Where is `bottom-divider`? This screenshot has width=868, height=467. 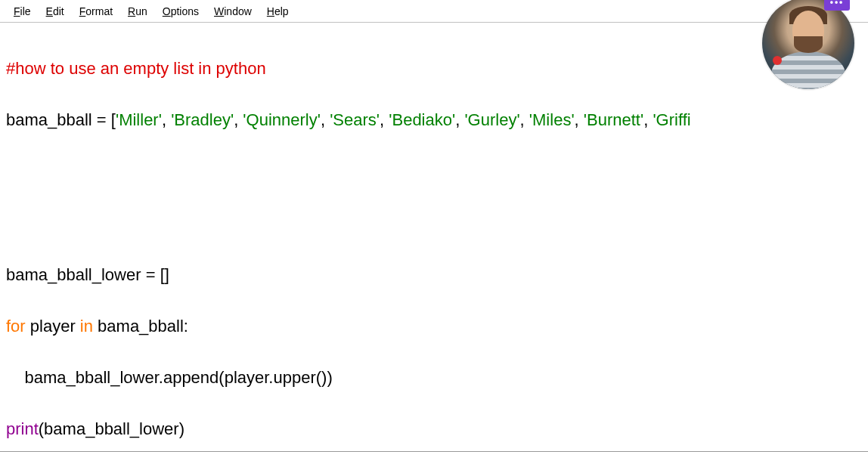 bottom-divider is located at coordinates (434, 452).